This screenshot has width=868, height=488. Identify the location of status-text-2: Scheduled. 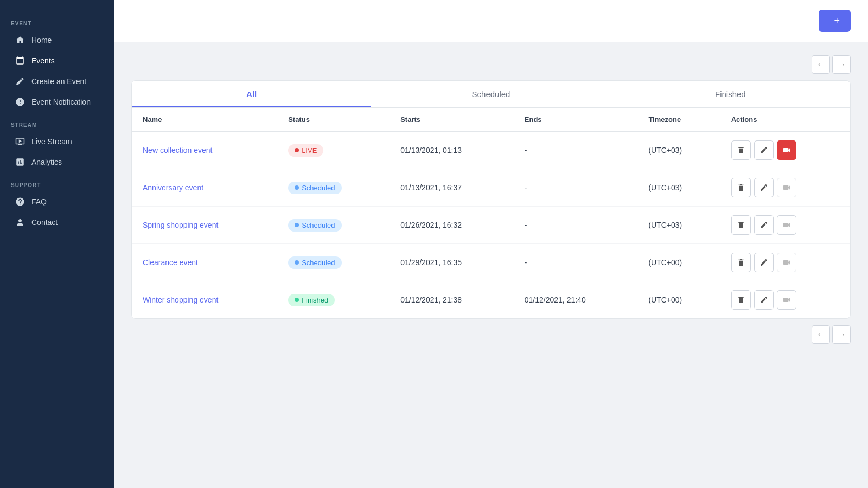
(318, 226).